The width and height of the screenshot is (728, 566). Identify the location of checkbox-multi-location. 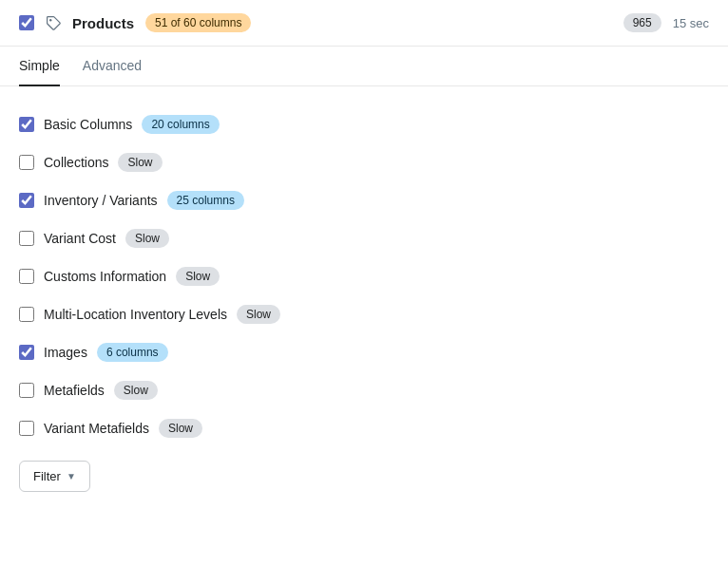
(27, 314).